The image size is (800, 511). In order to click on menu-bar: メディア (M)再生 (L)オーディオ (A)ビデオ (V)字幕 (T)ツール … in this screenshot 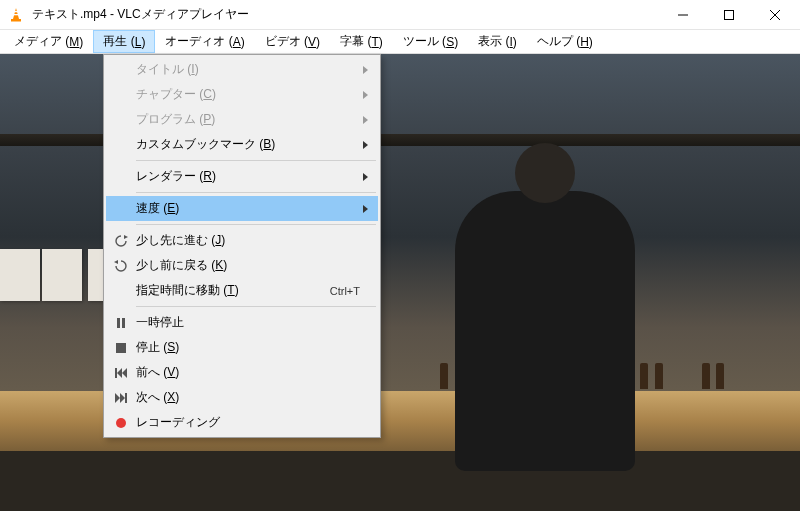, I will do `click(400, 42)`.